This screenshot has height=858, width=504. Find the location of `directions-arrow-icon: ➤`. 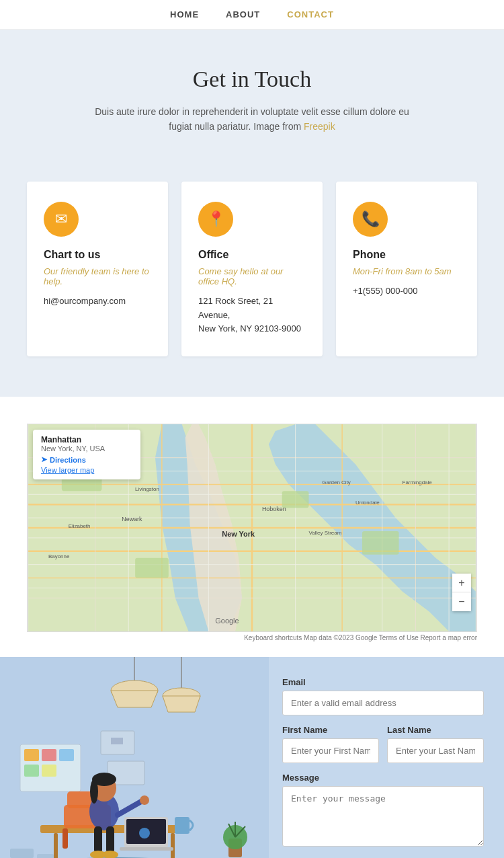

directions-arrow-icon: ➤ is located at coordinates (44, 460).